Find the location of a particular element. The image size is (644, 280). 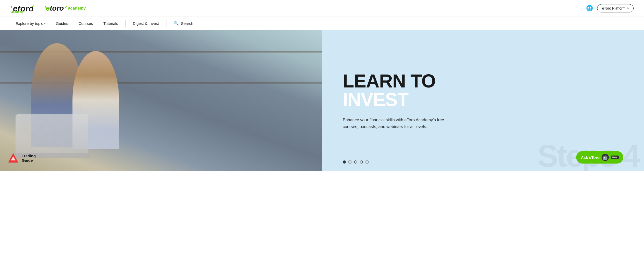

ask-etoro-label: Ask eToro is located at coordinates (590, 157).